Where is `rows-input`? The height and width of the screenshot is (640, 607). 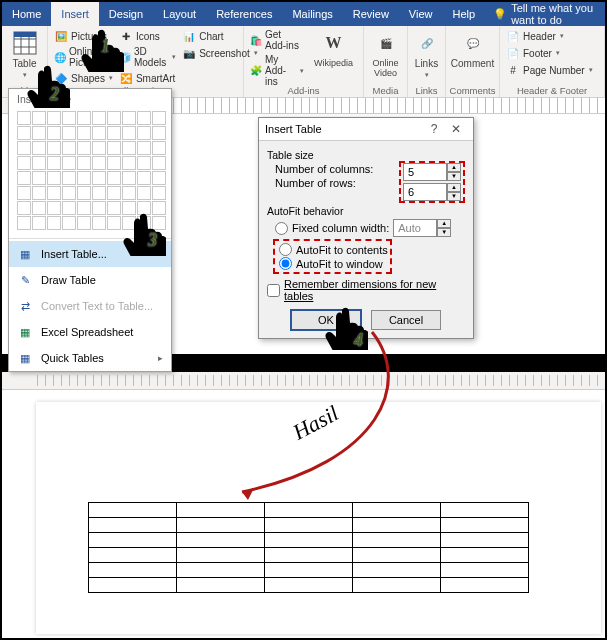
rows-input is located at coordinates (425, 192).